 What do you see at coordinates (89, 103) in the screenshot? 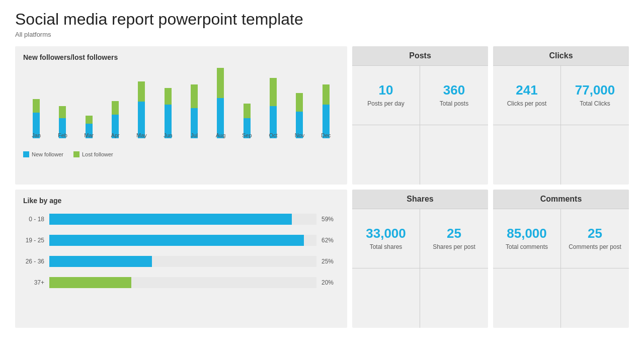
I see `bar-group-mar: Mar` at bounding box center [89, 103].